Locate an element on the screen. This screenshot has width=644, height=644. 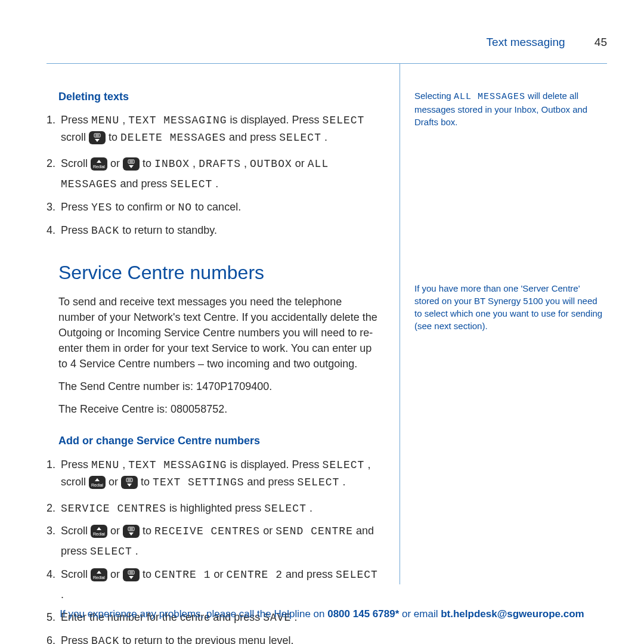
section-title: Text messaging is located at coordinates (526, 42).